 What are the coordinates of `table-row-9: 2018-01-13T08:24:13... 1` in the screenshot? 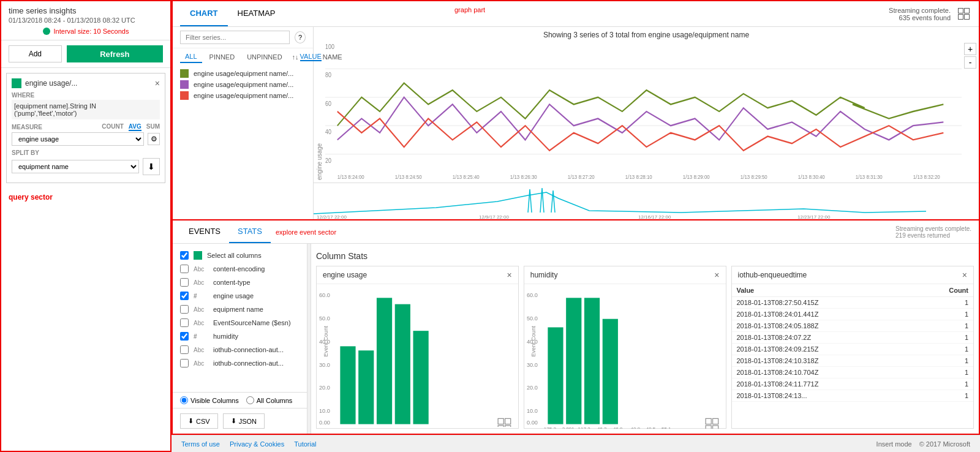 It's located at (853, 396).